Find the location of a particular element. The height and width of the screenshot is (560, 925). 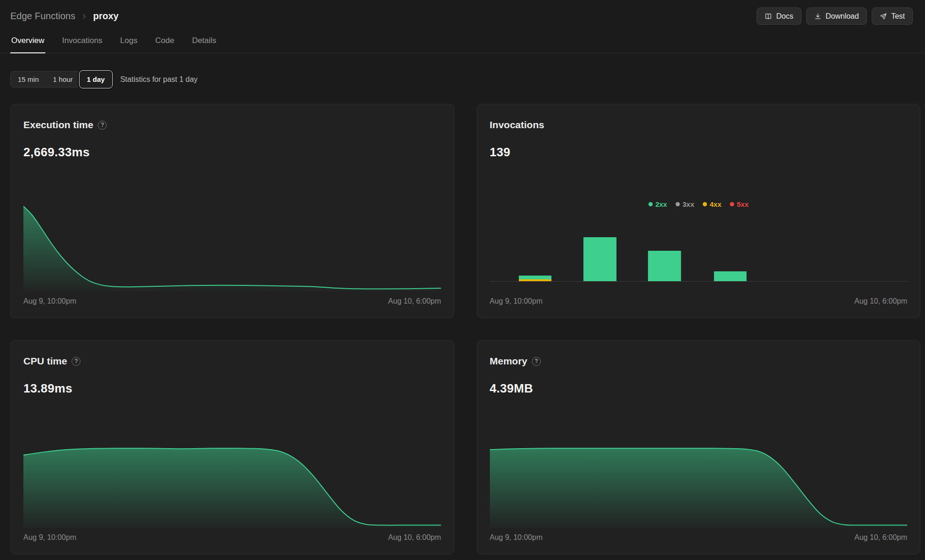

statistics-caption: Statistics for past 1 day is located at coordinates (159, 80).